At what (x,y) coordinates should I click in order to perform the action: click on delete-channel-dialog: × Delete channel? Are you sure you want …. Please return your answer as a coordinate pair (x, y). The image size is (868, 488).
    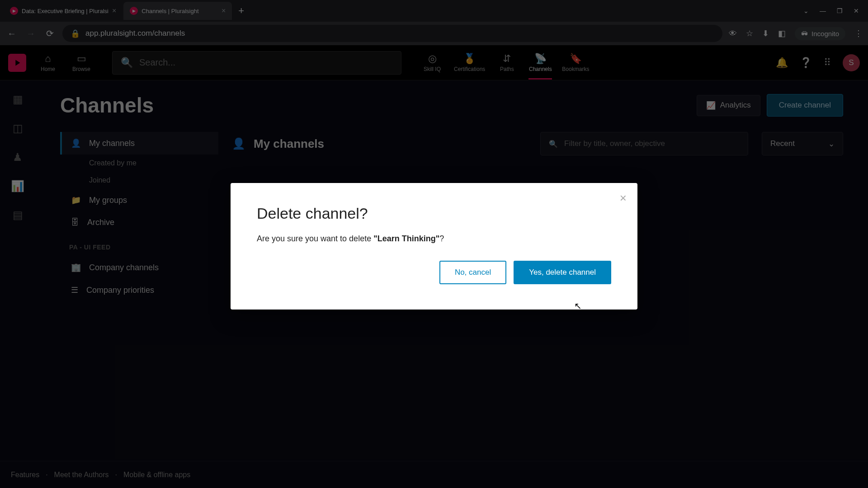
    Looking at the image, I should click on (434, 246).